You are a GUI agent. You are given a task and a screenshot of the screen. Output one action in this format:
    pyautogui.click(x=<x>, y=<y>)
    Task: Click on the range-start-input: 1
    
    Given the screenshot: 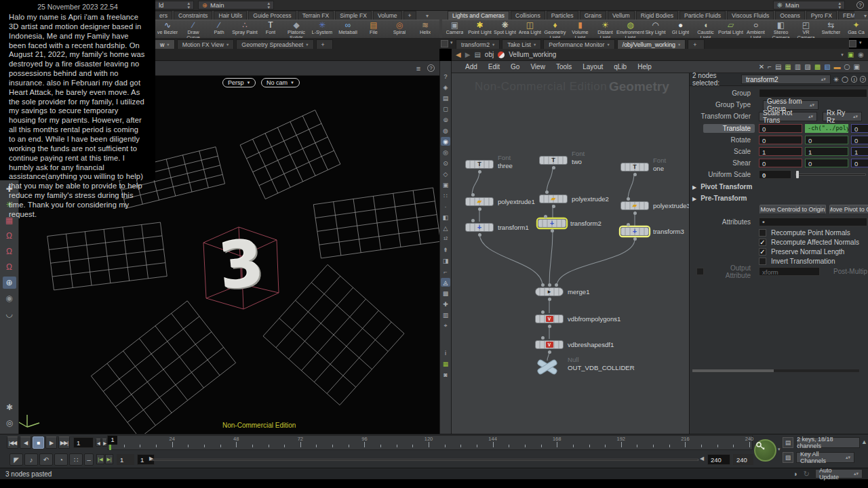 What is the action you would take?
    pyautogui.click(x=125, y=460)
    